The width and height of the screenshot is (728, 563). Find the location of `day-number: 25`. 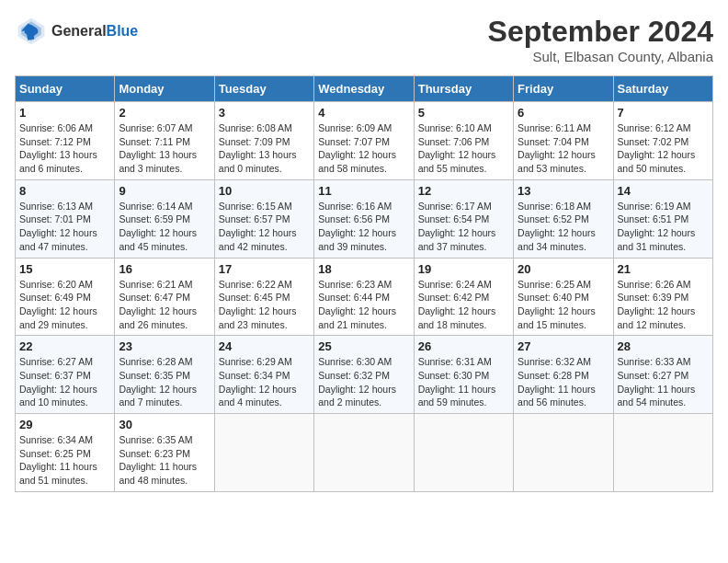

day-number: 25 is located at coordinates (364, 346).